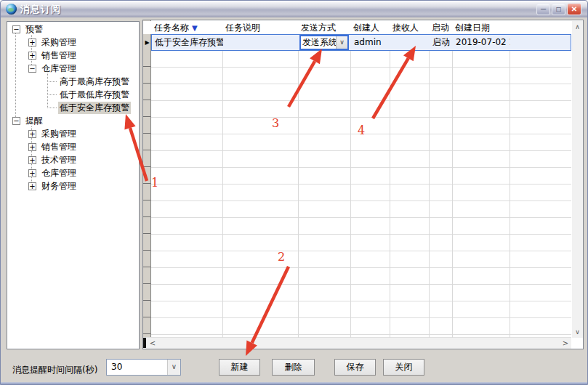  What do you see at coordinates (153, 344) in the screenshot?
I see `scroll-left-icon: <` at bounding box center [153, 344].